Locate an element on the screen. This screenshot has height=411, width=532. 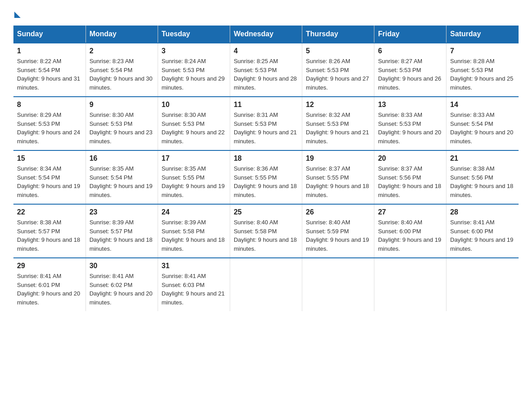
calendar-cell: 1Sunrise: 8:22 AMSunset: 5:54 PMDaylight… is located at coordinates (49, 70).